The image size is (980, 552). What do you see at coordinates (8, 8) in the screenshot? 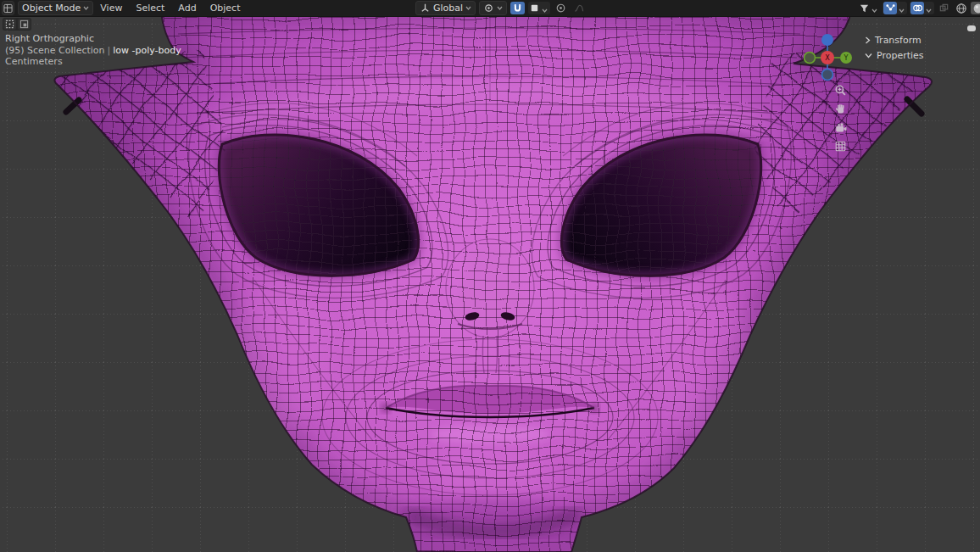
I see `editor-type-icon` at bounding box center [8, 8].